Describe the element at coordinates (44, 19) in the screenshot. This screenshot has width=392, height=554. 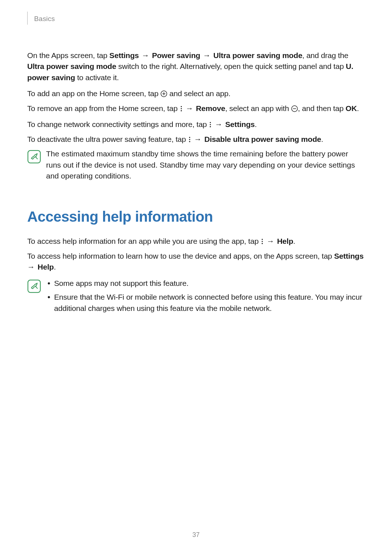
I see `breadcrumb: Basics` at that location.